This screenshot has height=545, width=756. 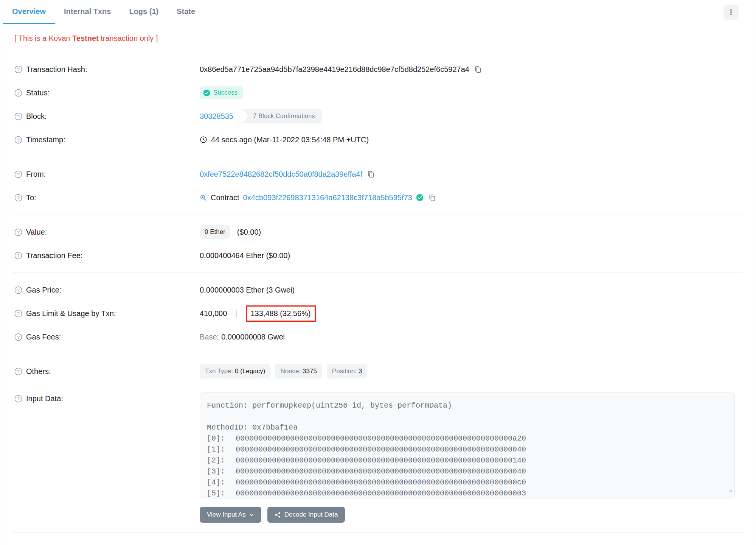 I want to click on gas-limit-usage-label: Gas Limit & Usage by Txn:, so click(x=71, y=313).